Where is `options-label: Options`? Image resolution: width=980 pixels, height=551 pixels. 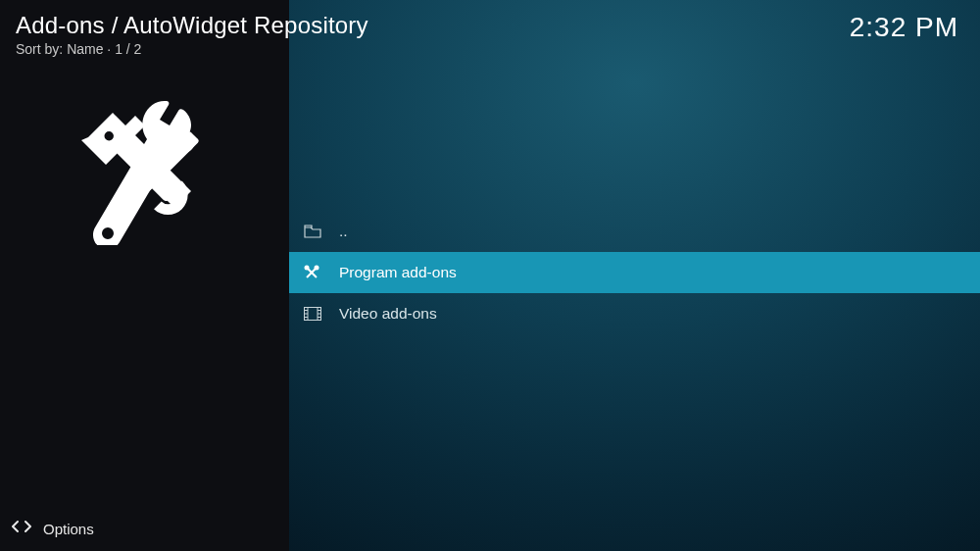 options-label: Options is located at coordinates (69, 529).